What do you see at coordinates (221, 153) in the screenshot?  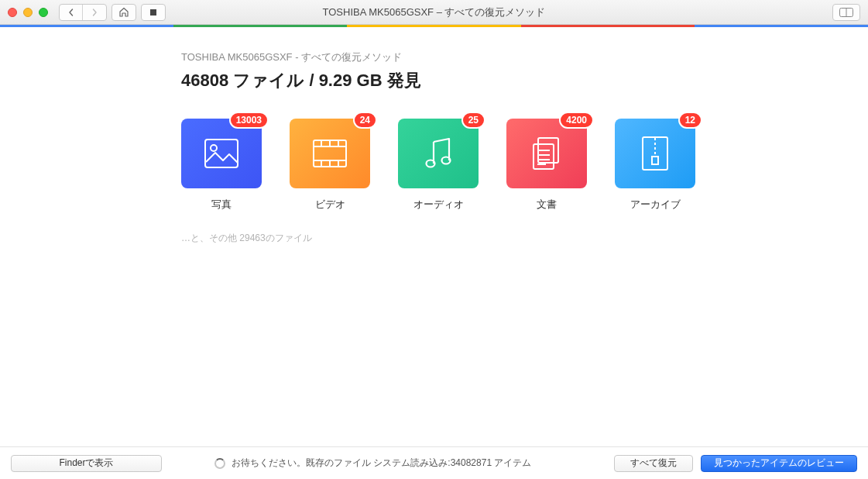 I see `category-tile: 13003` at bounding box center [221, 153].